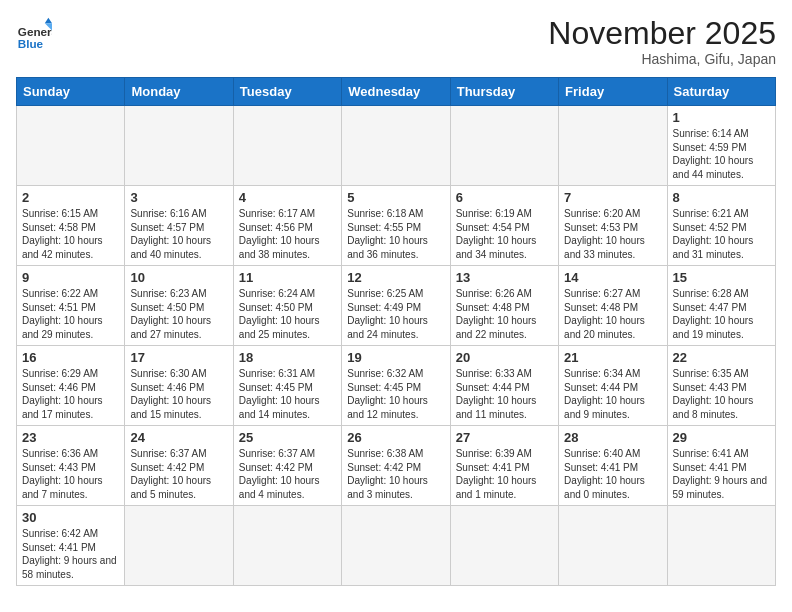 Image resolution: width=792 pixels, height=612 pixels. I want to click on weekday-header-saturday: Saturday, so click(721, 92).